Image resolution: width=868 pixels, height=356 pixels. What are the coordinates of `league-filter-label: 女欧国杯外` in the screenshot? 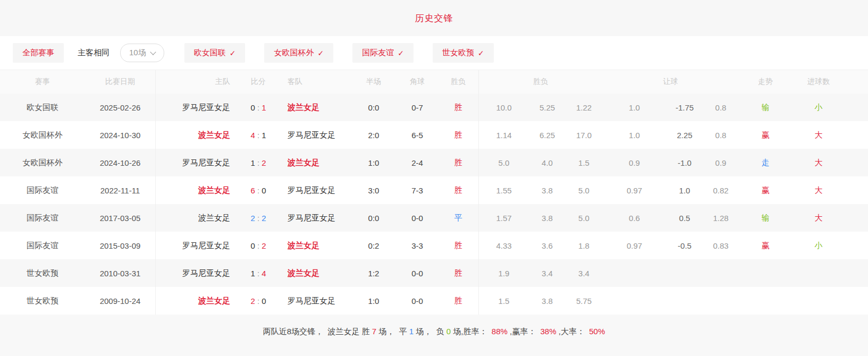 It's located at (293, 53).